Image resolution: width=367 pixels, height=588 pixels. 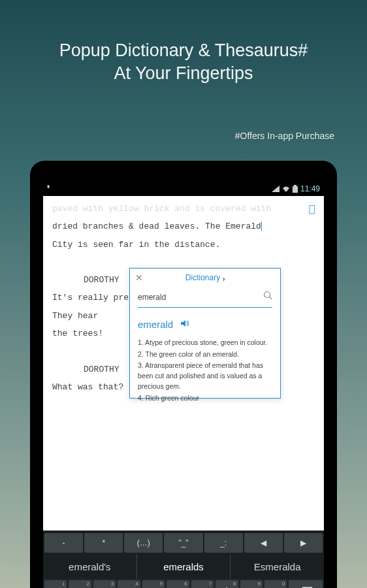 I want to click on on-screen-keyboard: - * (…) "_" _: ◀ ▶ emerald's emeralds Es…, so click(x=184, y=559).